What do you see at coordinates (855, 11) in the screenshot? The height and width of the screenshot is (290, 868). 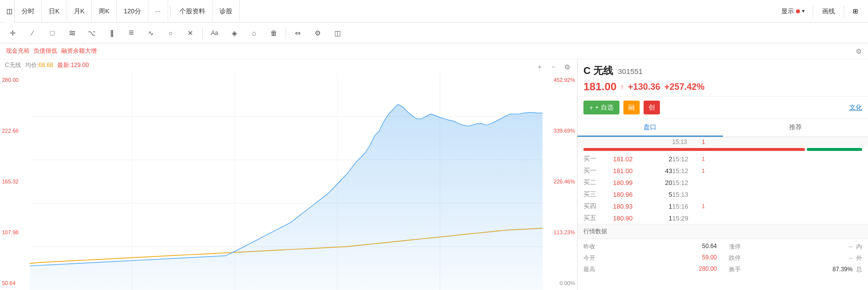 I see `layout-icon: ⊞` at bounding box center [855, 11].